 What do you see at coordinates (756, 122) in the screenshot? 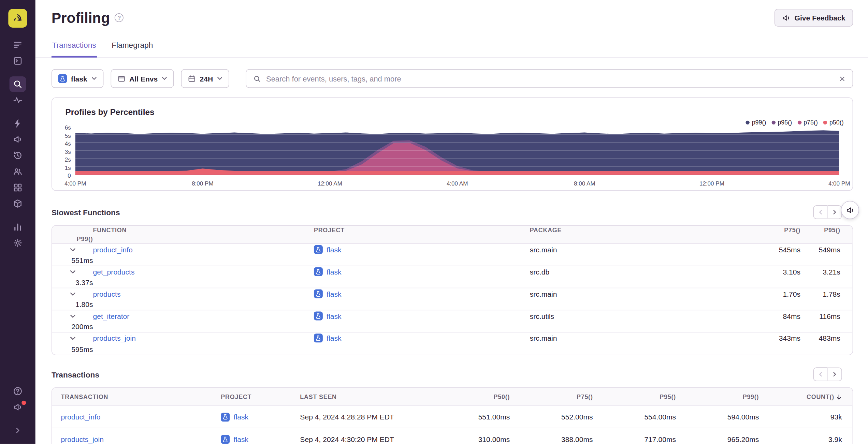
I see `legend-item: p99()` at bounding box center [756, 122].